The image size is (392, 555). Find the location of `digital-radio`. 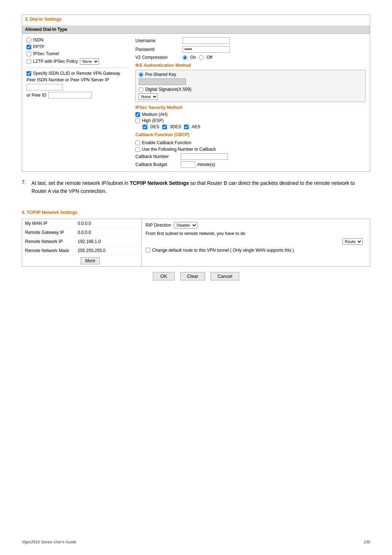

digital-radio is located at coordinates (141, 89).